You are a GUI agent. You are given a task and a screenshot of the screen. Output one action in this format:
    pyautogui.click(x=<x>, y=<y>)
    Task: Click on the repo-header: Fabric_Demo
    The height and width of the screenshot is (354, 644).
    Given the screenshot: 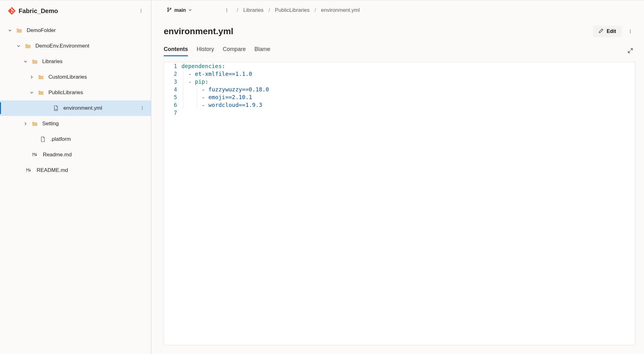 What is the action you would take?
    pyautogui.click(x=75, y=11)
    